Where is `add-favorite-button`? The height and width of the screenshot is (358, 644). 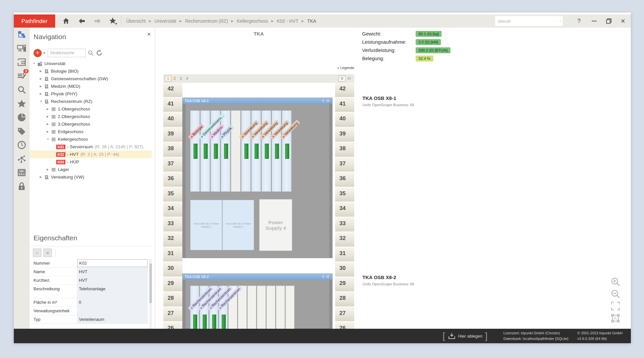 add-favorite-button is located at coordinates (113, 21).